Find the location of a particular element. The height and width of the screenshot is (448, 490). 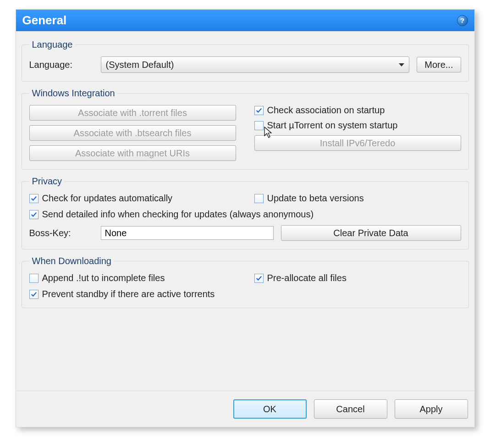

send-detailed-info-checkbox: Send detailed info when checking for upd… is located at coordinates (245, 215).